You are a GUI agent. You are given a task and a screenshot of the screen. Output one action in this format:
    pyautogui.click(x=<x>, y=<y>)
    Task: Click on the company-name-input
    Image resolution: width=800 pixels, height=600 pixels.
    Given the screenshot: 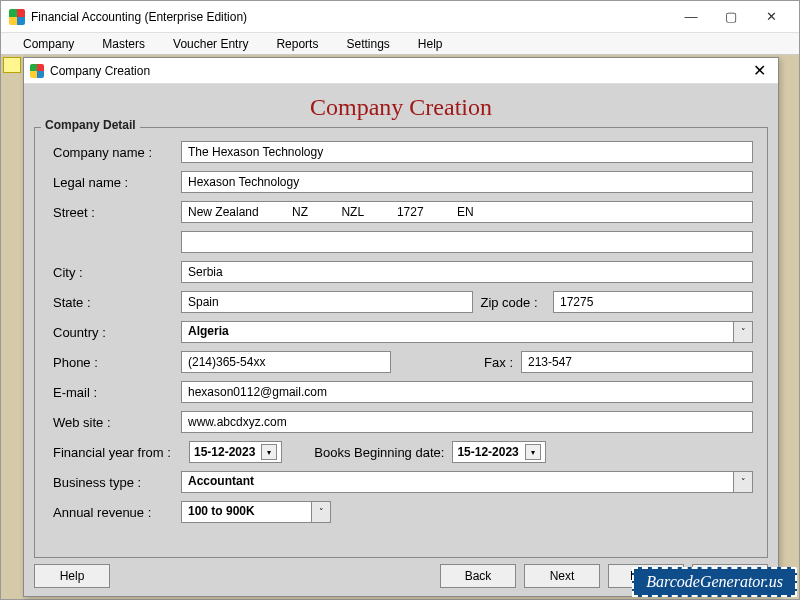 What is the action you would take?
    pyautogui.click(x=467, y=152)
    